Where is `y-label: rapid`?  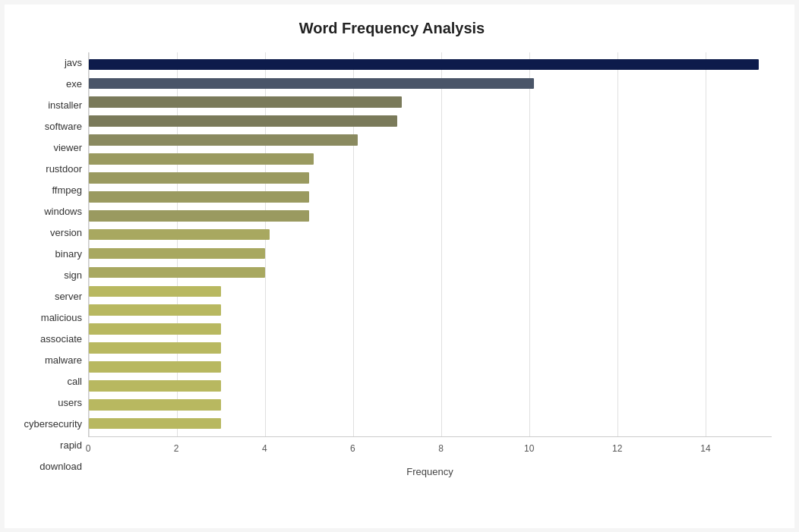
y-label: rapid is located at coordinates (47, 445).